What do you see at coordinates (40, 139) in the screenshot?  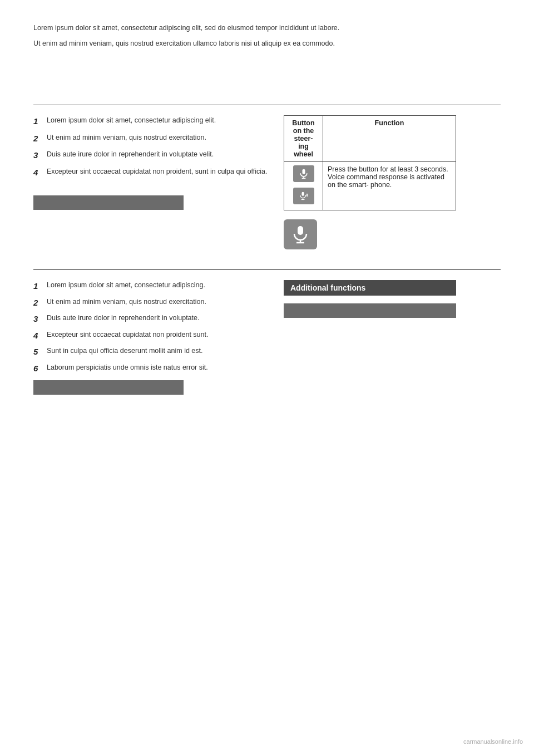 I see `list-number-2: 2` at bounding box center [40, 139].